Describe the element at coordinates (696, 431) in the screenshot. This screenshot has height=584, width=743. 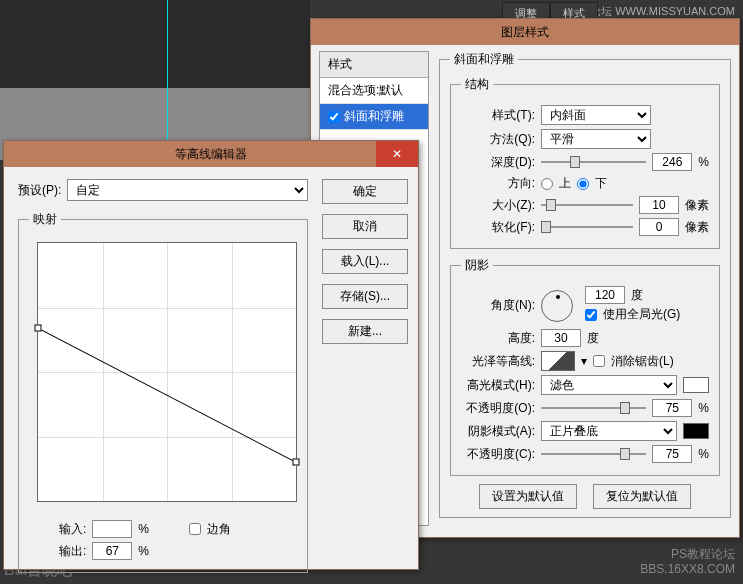
I see `shadow-color-swatch` at that location.